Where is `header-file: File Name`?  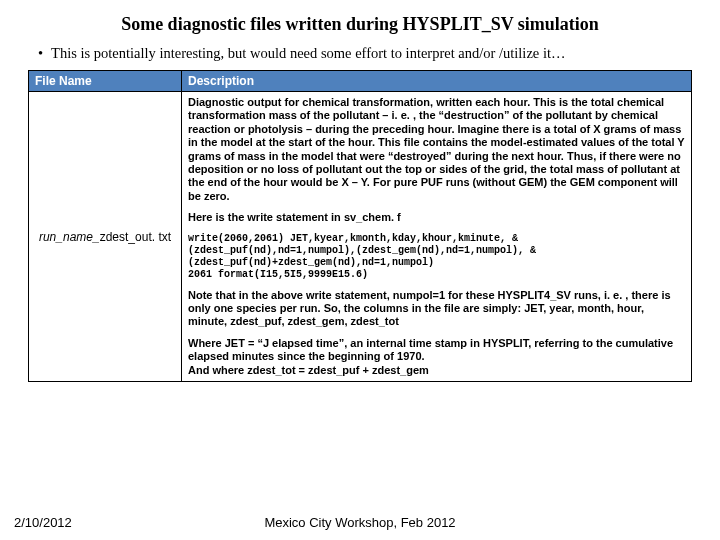 header-file: File Name is located at coordinates (106, 82).